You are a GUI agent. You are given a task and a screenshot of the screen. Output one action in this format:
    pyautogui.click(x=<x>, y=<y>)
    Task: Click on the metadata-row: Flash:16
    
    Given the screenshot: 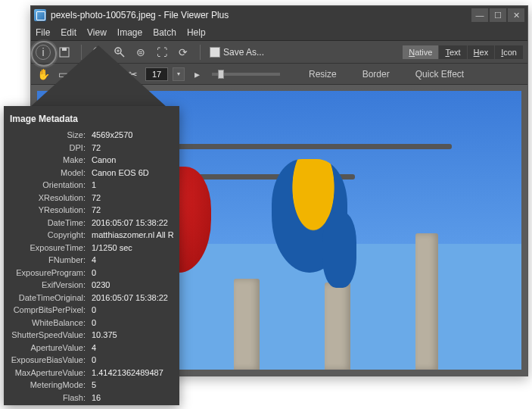 What is the action you would take?
    pyautogui.click(x=92, y=398)
    